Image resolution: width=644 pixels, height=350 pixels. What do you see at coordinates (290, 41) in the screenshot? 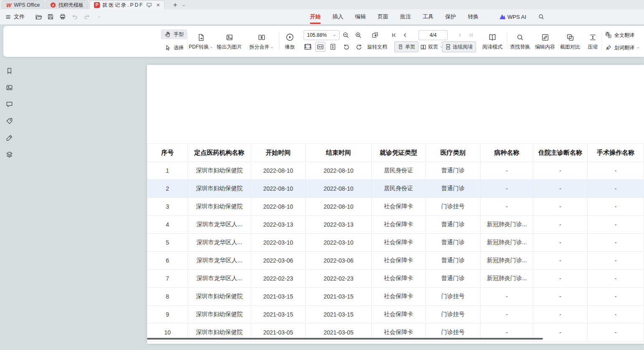
I see `play-button: 播放` at bounding box center [290, 41].